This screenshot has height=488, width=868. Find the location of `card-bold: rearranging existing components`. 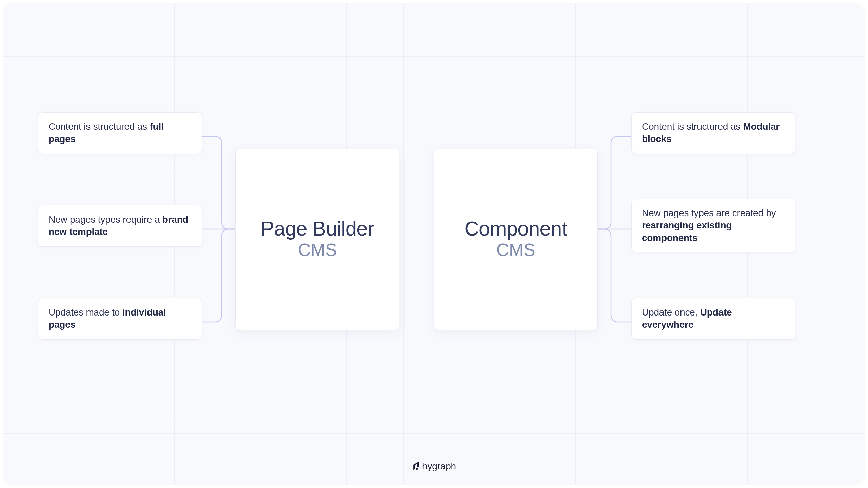

card-bold: rearranging existing components is located at coordinates (687, 231).